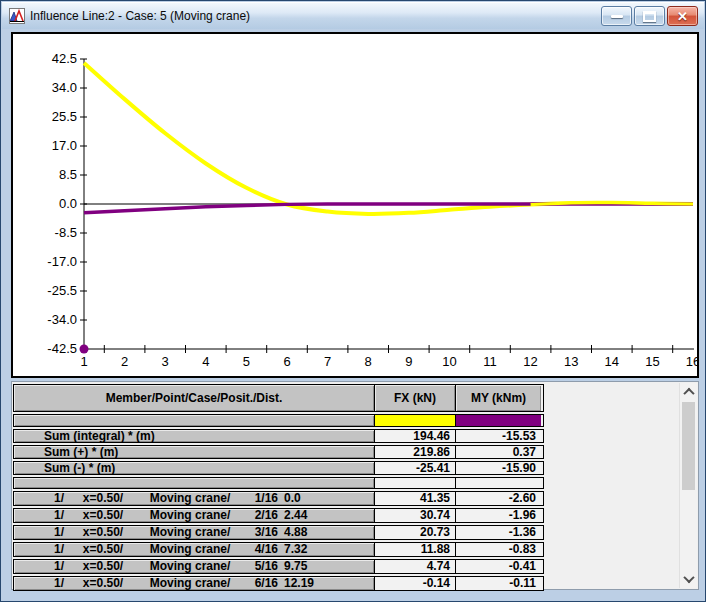  I want to click on column-header-member: Member/Point/Case/Posit./Dist., so click(194, 398).